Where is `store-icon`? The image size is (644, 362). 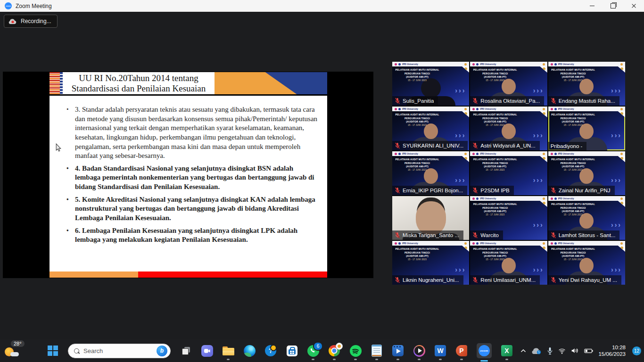
store-icon is located at coordinates (292, 351).